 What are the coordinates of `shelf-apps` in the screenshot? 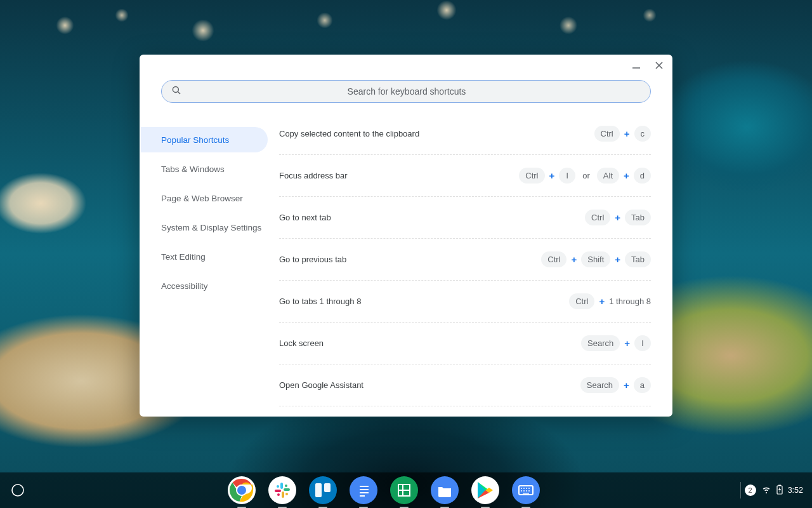 It's located at (384, 490).